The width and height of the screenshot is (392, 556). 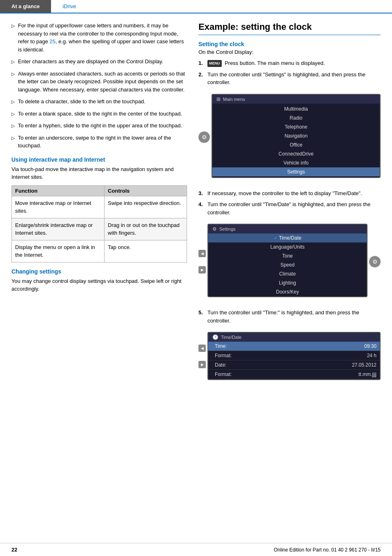 What do you see at coordinates (294, 317) in the screenshot?
I see `step-content-5: Turn the controller until "Time:" is hig…` at bounding box center [294, 317].